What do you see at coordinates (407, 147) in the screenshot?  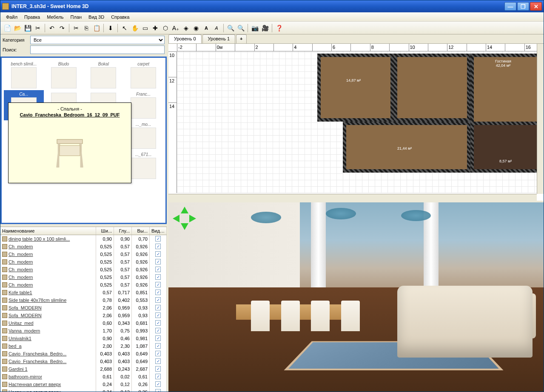 I see `room-3: 21,44 м²` at bounding box center [407, 147].